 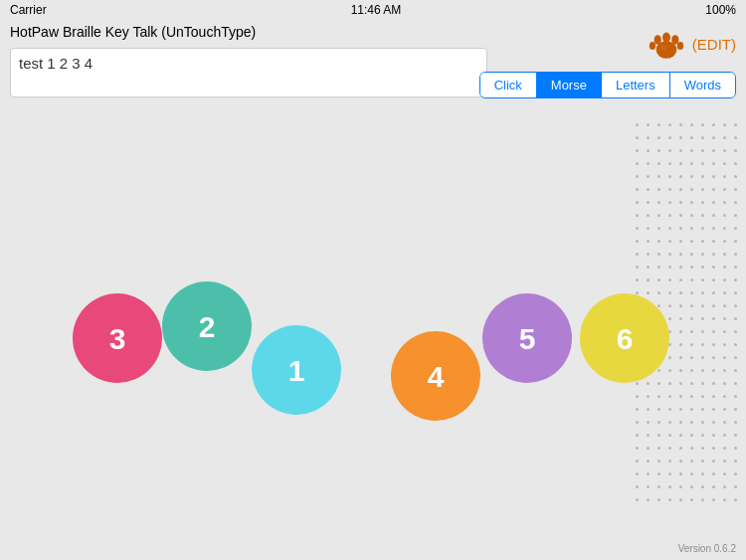 What do you see at coordinates (714, 44) in the screenshot?
I see `edit-button: (EDIT)` at bounding box center [714, 44].